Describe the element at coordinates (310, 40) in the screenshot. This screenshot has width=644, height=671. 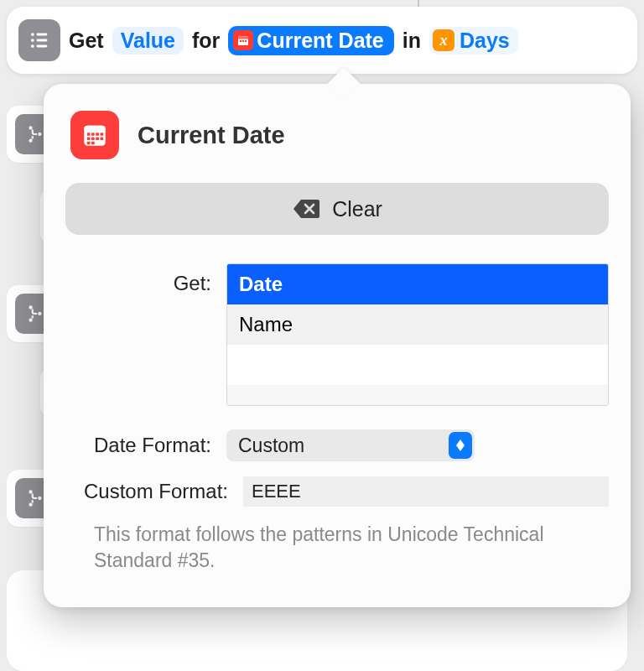
I see `current-date-token: Current Date` at that location.